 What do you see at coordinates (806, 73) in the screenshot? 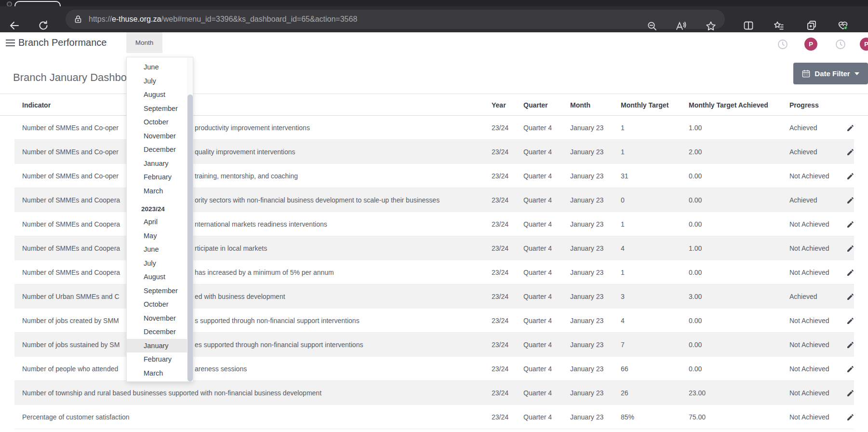
I see `calendar-icon` at bounding box center [806, 73].